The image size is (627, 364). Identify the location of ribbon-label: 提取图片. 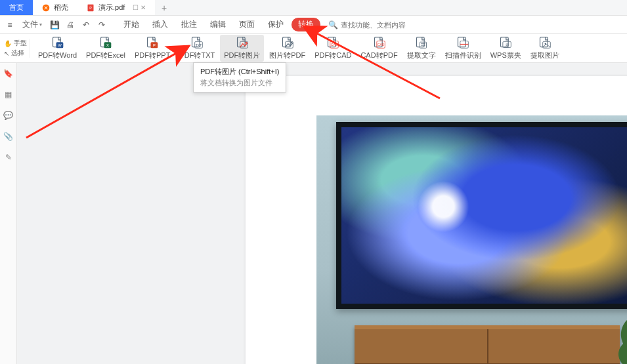
(545, 55).